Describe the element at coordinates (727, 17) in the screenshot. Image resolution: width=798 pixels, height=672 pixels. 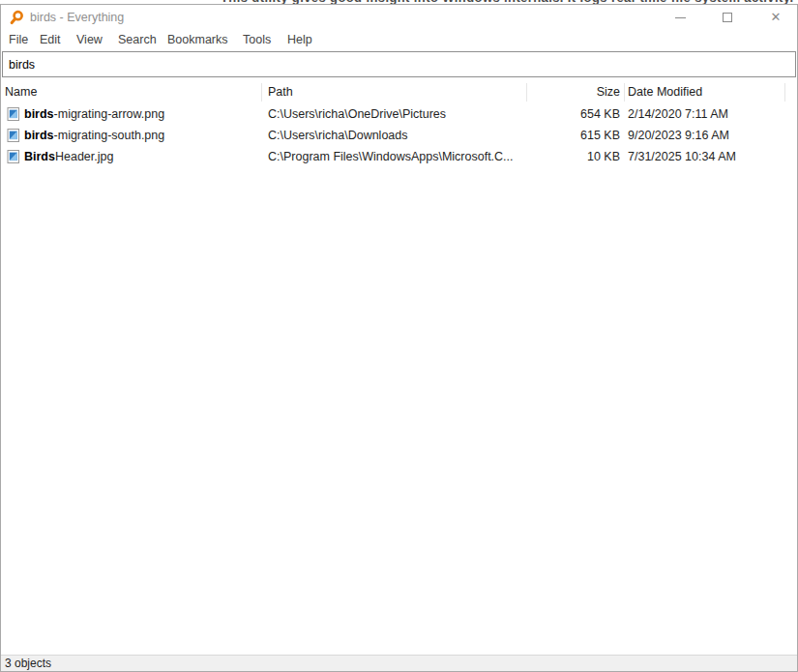
I see `maximize-icon` at that location.